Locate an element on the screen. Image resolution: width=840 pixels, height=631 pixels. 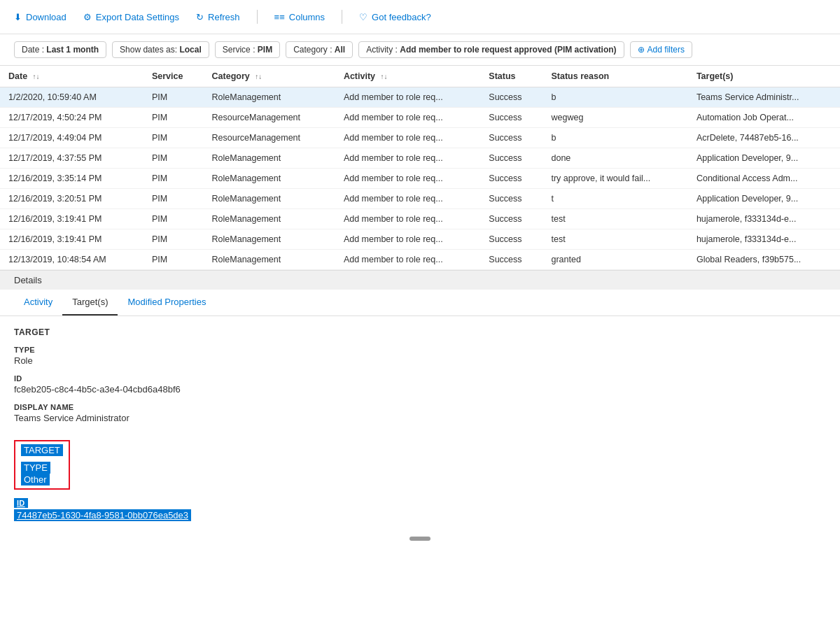
show-dates-filter: Show dates as: Local is located at coordinates (161, 50).